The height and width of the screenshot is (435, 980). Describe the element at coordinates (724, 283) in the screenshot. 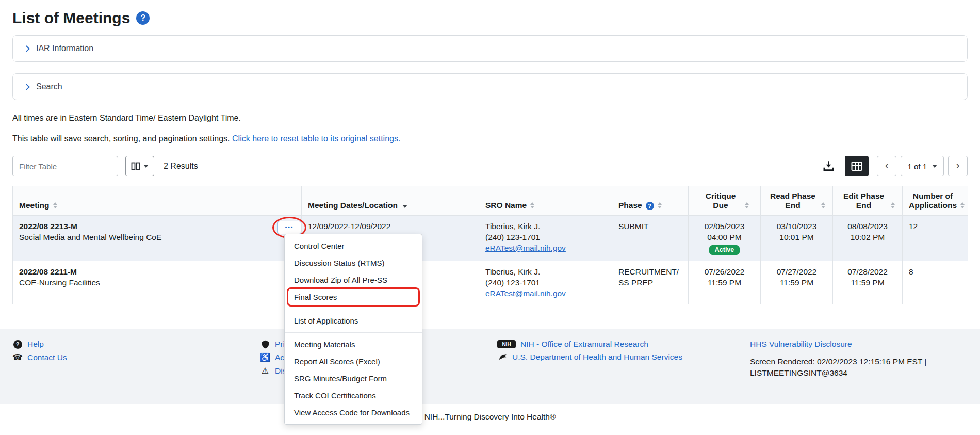

I see `critique-time: 11:59 PM` at that location.